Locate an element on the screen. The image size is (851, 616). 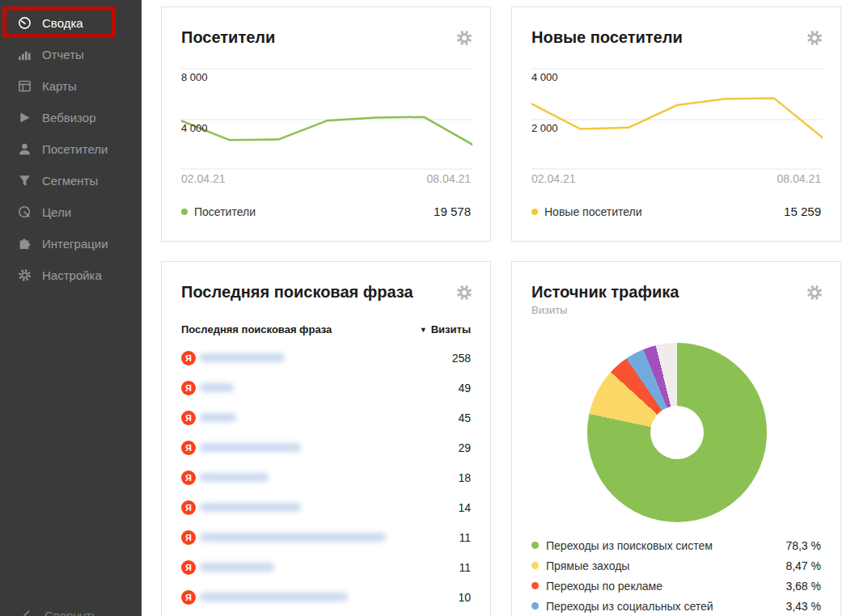
visits-count: 258 is located at coordinates (461, 358).